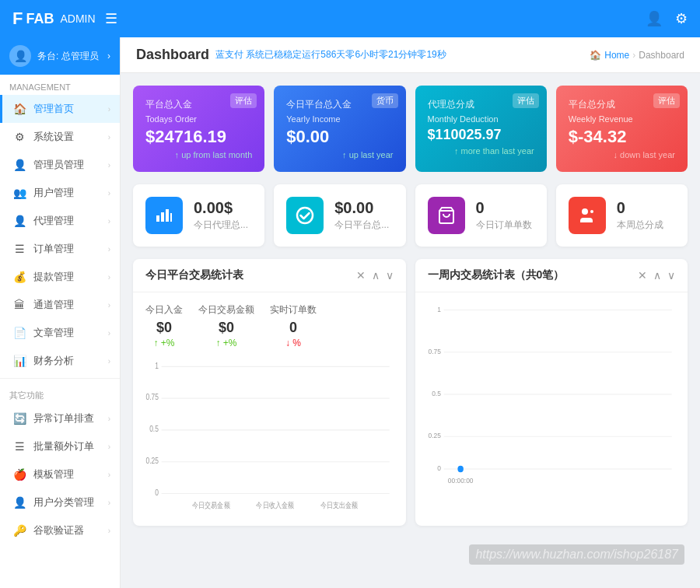 This screenshot has width=700, height=588. What do you see at coordinates (19, 193) in the screenshot?
I see `users-icon: 👥` at bounding box center [19, 193].